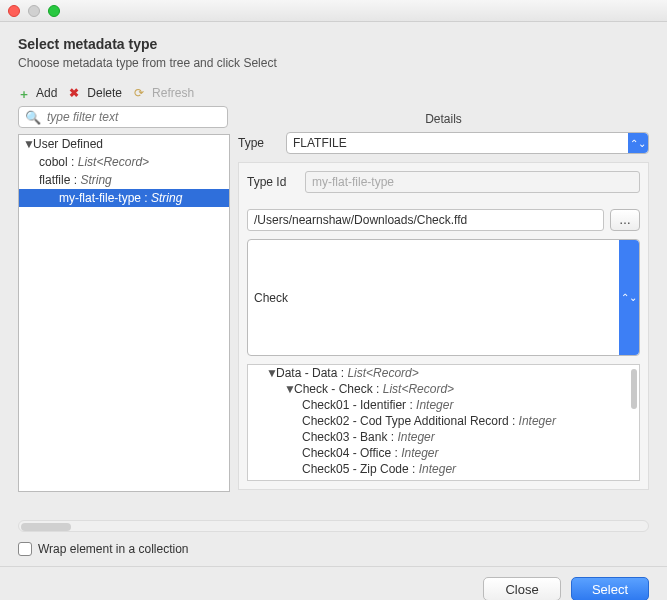  I want to click on wrap-checkbox, so click(25, 549).